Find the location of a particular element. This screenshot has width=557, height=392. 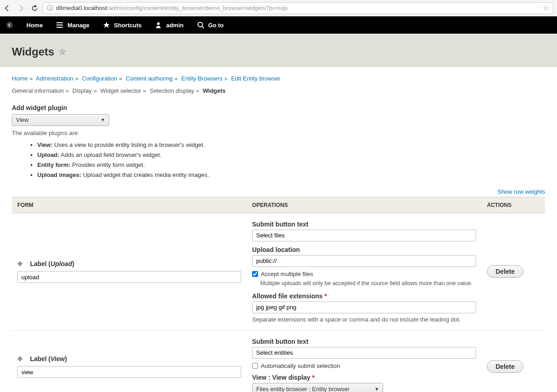

user-link: admin is located at coordinates (169, 25).